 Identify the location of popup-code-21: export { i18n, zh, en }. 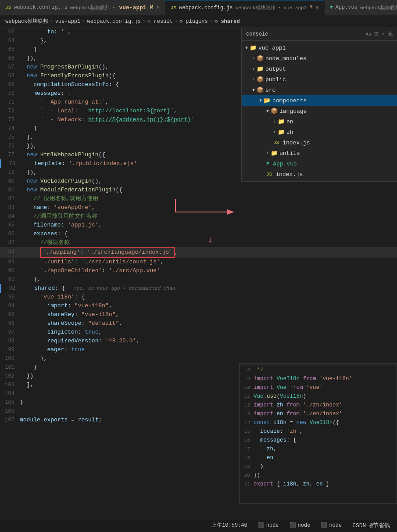
(291, 484).